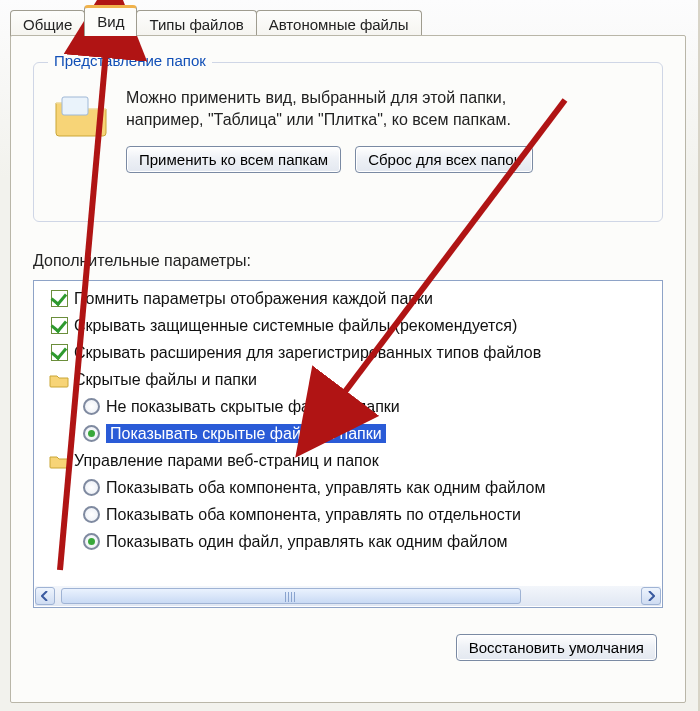 Image resolution: width=700 pixels, height=711 pixels. I want to click on group-content: Можно применить вид, выбранный для этой …, so click(330, 130).